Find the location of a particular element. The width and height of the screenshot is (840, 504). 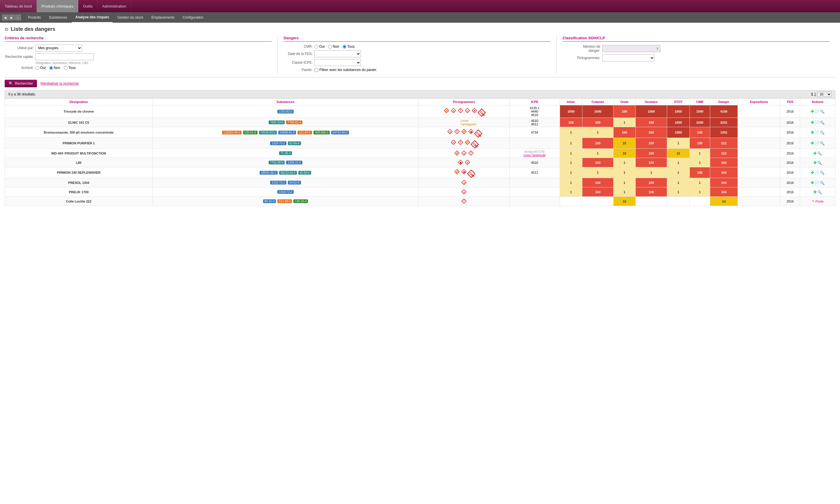

archive-tous: Tous is located at coordinates (70, 68).